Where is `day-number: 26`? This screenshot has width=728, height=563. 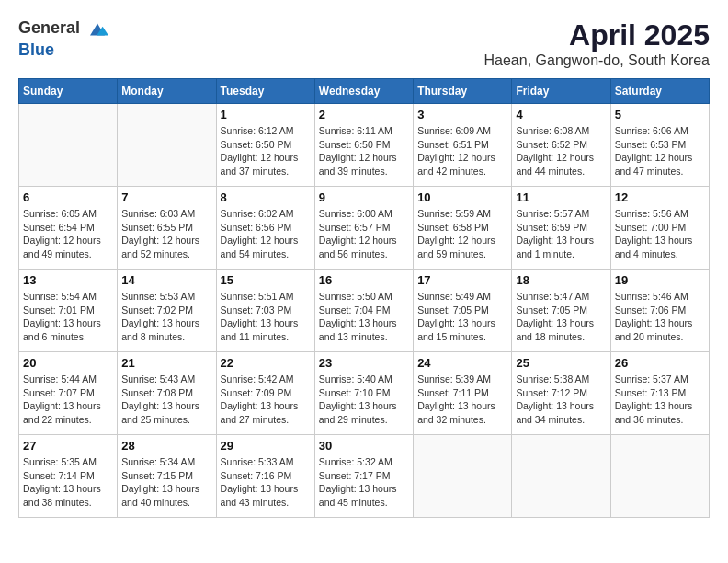 day-number: 26 is located at coordinates (660, 362).